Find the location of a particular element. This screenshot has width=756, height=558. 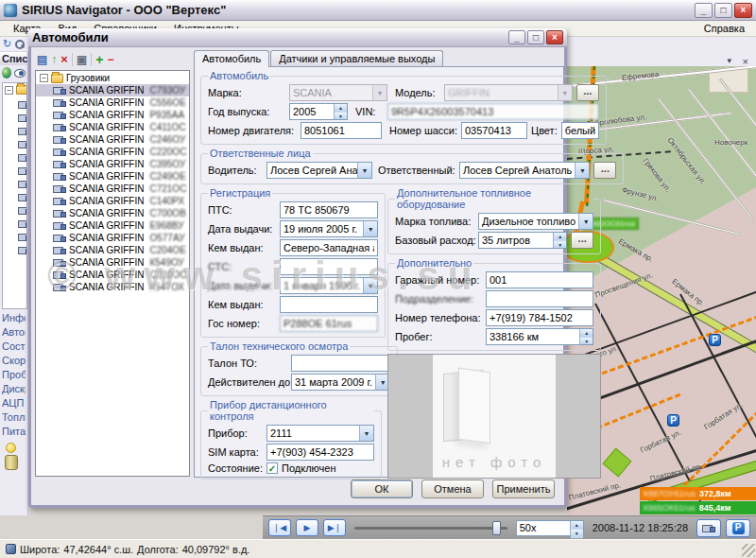

vehicles-tree: − Грузовики SCANIA GRIFFINС793ОУ61rus SC… is located at coordinates (112, 273).